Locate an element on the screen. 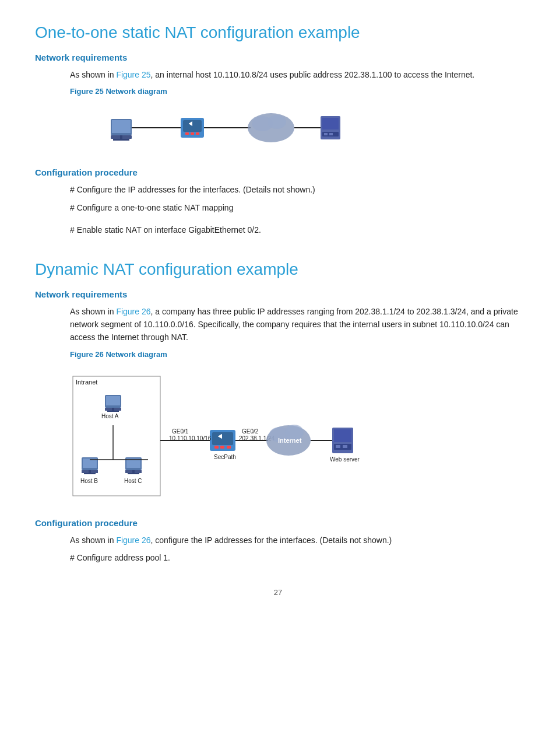 The height and width of the screenshot is (756, 556). section2-config-proc-heading: Configuration procedure is located at coordinates (278, 523).